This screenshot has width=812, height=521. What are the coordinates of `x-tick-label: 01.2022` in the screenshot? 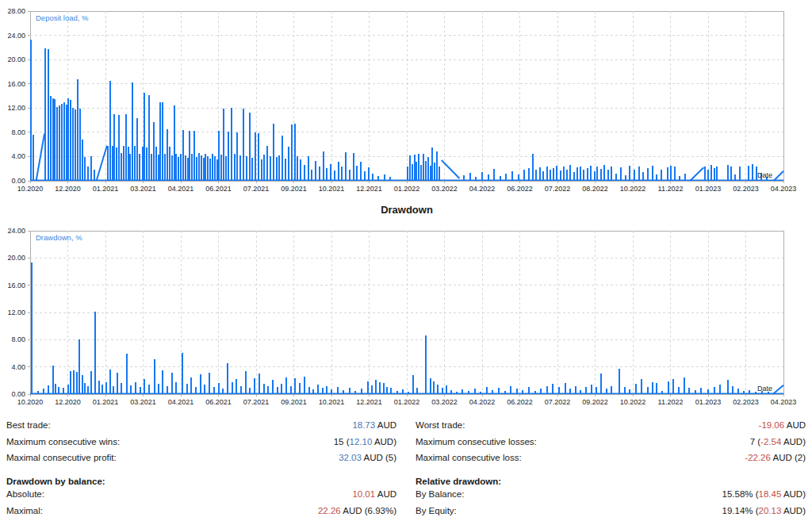 It's located at (408, 189).